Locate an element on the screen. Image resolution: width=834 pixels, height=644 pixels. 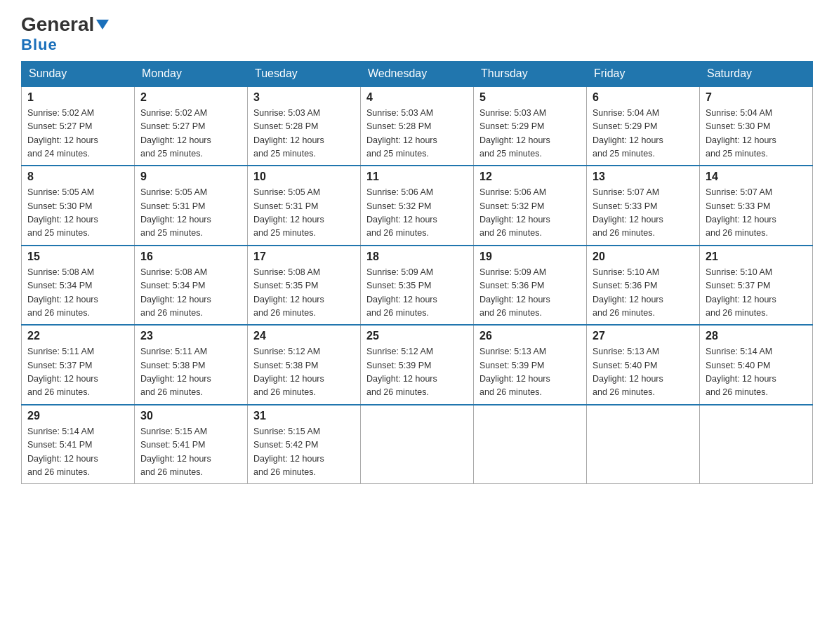
day-cell-6: 6 Sunrise: 5:04 AMSunset: 5:29 PMDayligh… is located at coordinates (643, 126).